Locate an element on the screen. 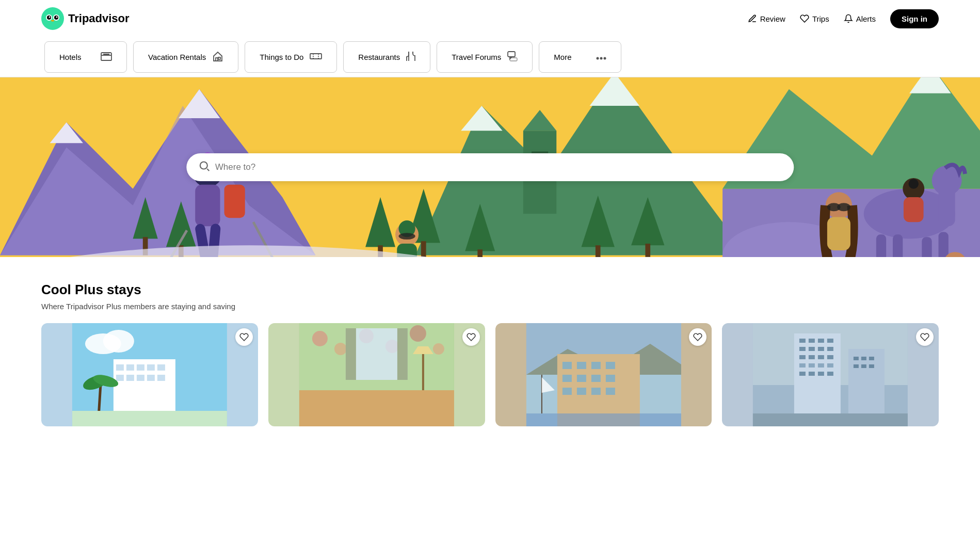 Image resolution: width=980 pixels, height=543 pixels. logo-area: Tripadvisor is located at coordinates (86, 19).